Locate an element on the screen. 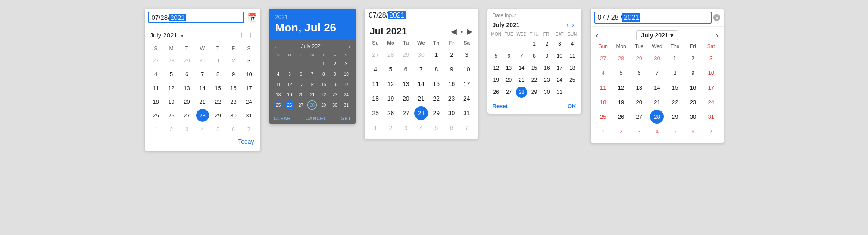 This screenshot has height=235, width=868. cal2-today-day: 25 is located at coordinates (278, 105).